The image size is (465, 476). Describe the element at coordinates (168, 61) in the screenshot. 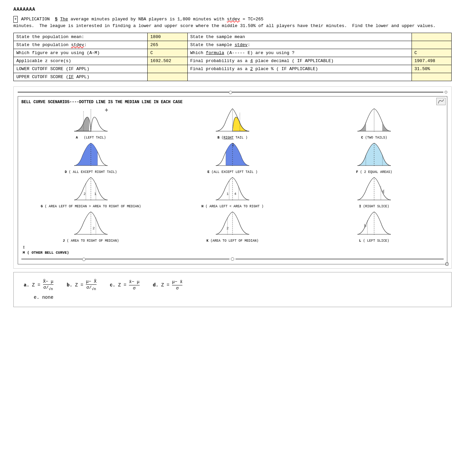

I see `zscore-value: 1692.502` at that location.